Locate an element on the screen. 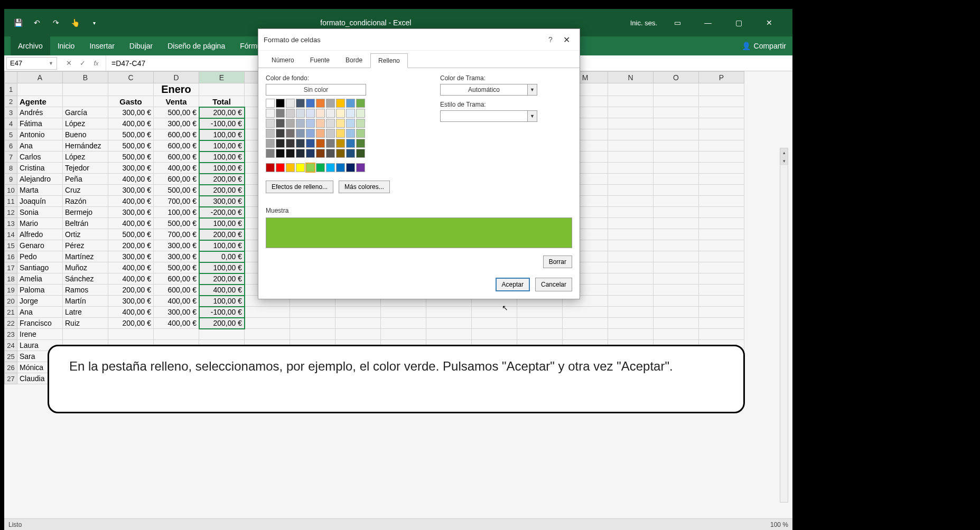 This screenshot has width=980, height=530. cell: Carlos is located at coordinates (40, 157).